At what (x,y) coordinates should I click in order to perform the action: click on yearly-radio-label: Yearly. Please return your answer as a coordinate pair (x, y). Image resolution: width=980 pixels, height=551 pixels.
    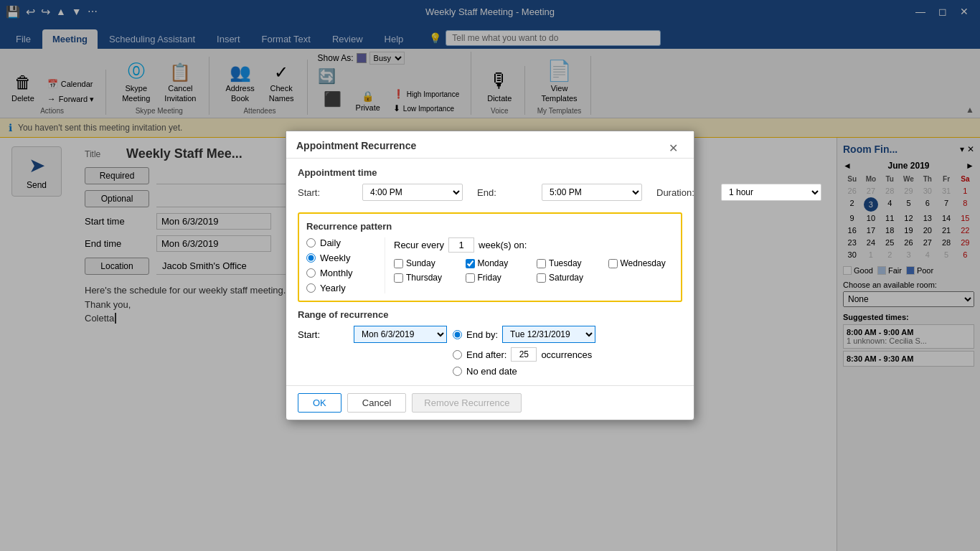
    Looking at the image, I should click on (341, 288).